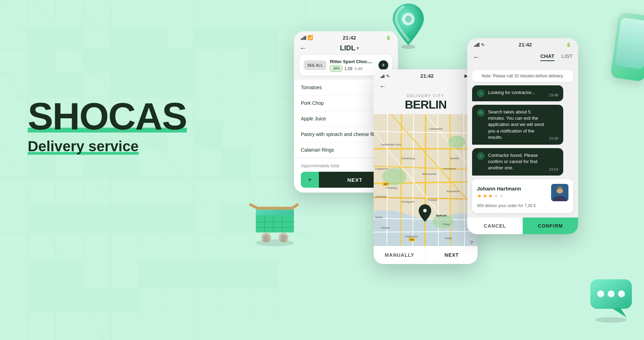 Image resolution: width=644 pixels, height=340 pixels. I want to click on tab-chat: CHAT, so click(548, 57).